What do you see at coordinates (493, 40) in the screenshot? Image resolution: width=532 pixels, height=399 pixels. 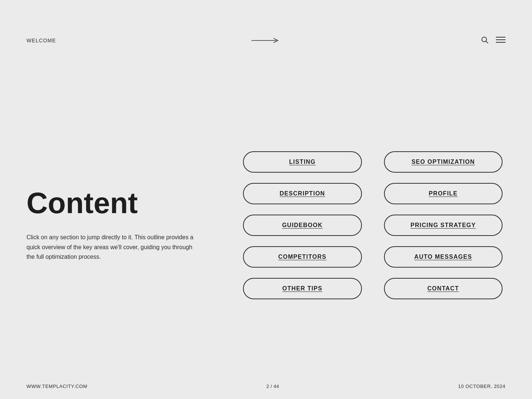 I see `header-icons` at bounding box center [493, 40].